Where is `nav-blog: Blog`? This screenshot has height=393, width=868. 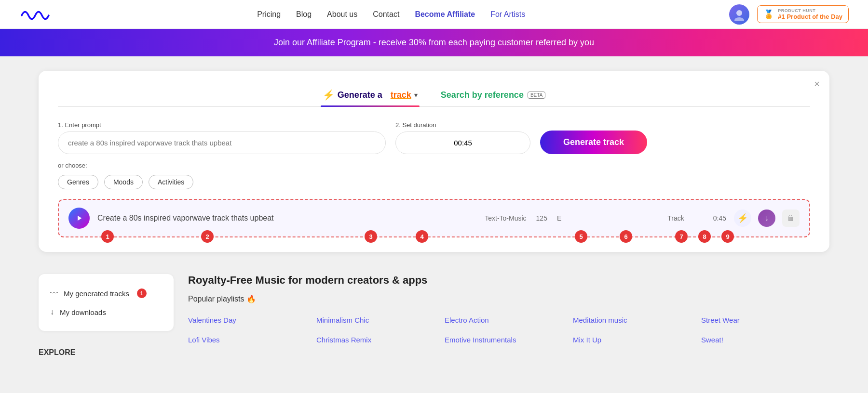 nav-blog: Blog is located at coordinates (304, 14).